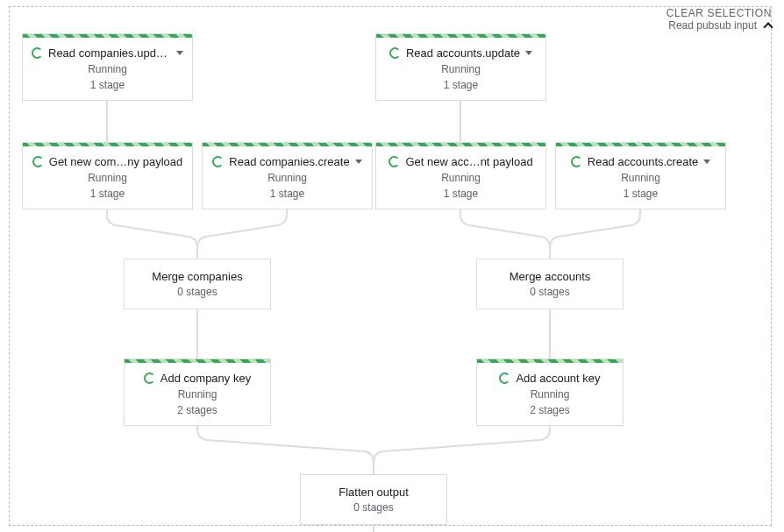 The height and width of the screenshot is (532, 784). Describe the element at coordinates (288, 175) in the screenshot. I see `node-read-companies-create: Read companies.create Running 1 stage` at that location.